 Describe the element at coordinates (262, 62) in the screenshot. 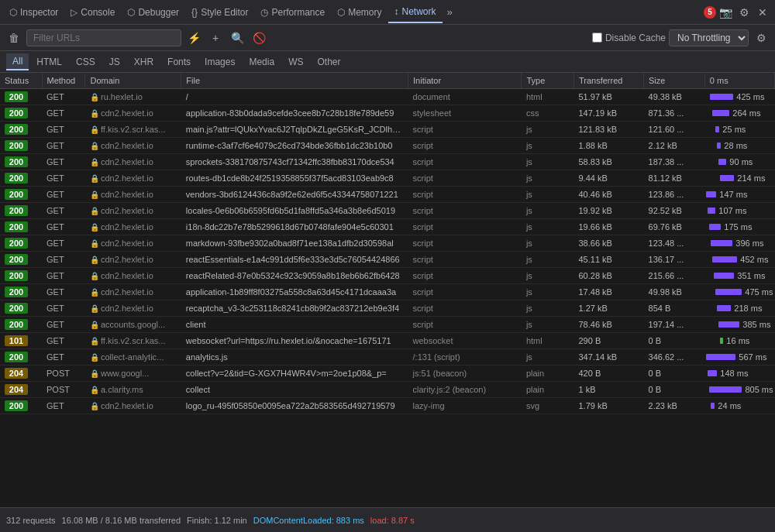

I see `tab-media: Media` at that location.